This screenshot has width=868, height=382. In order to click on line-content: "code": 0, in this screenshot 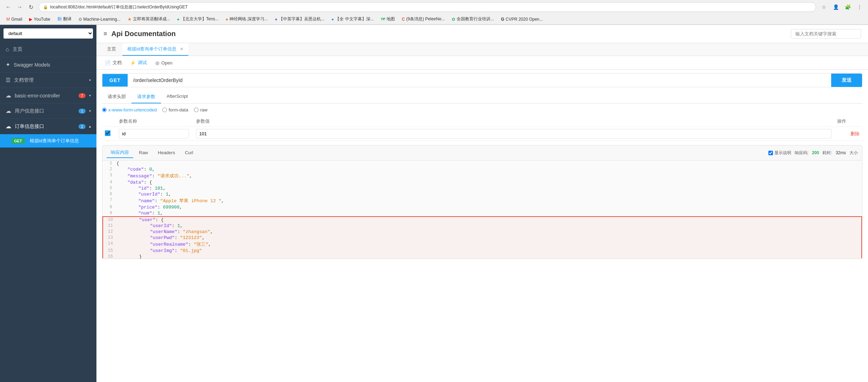, I will do `click(489, 170)`.